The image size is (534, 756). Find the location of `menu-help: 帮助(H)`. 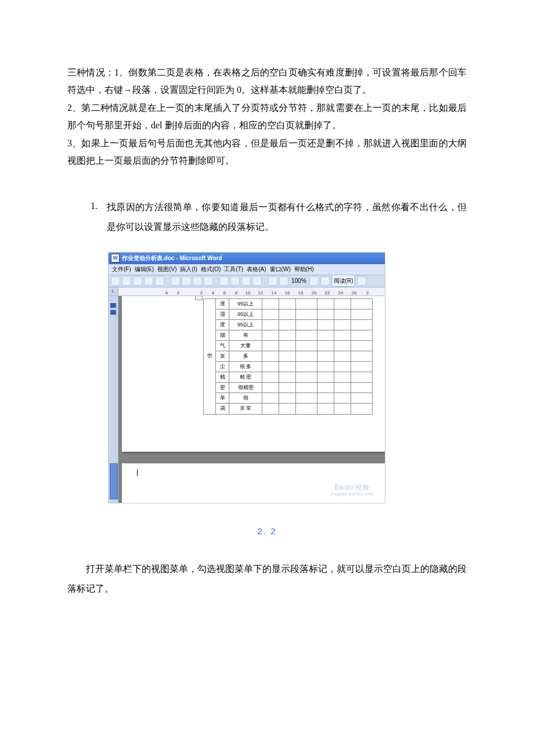

menu-help: 帮助(H) is located at coordinates (304, 269).